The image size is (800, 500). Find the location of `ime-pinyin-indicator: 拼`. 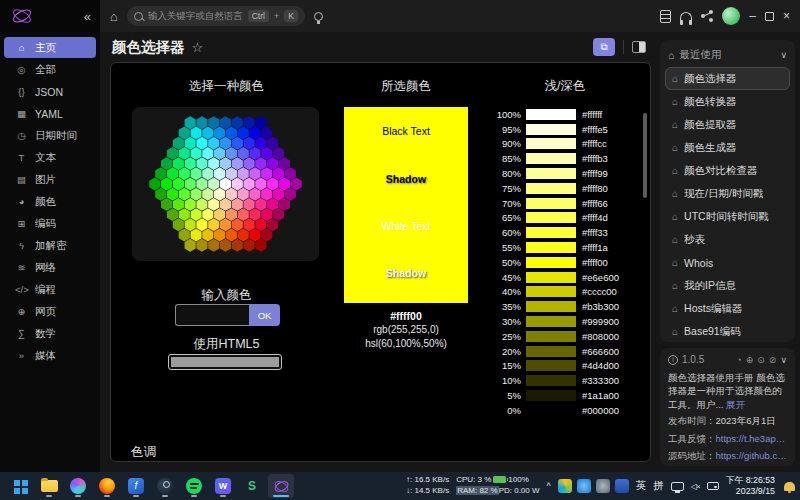

ime-pinyin-indicator: 拼 is located at coordinates (658, 486).